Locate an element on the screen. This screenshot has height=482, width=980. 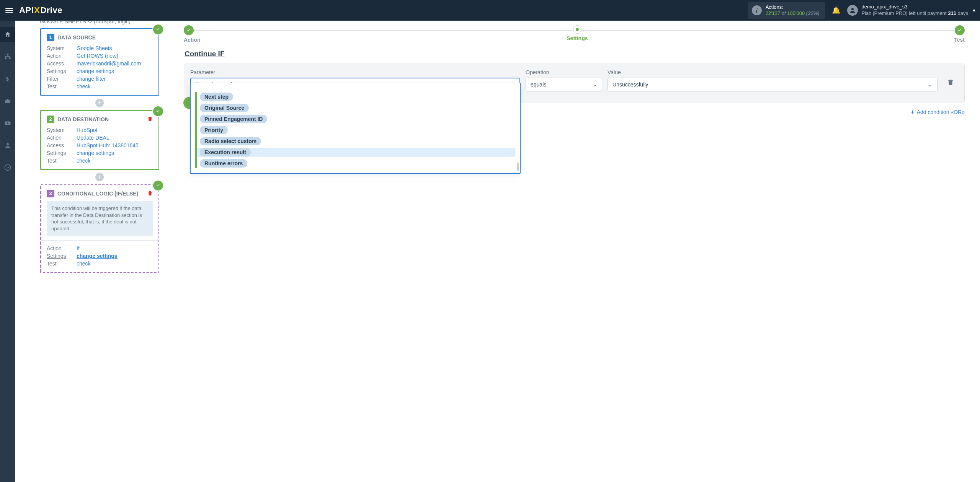
label-parameter: Parameter is located at coordinates (355, 72).